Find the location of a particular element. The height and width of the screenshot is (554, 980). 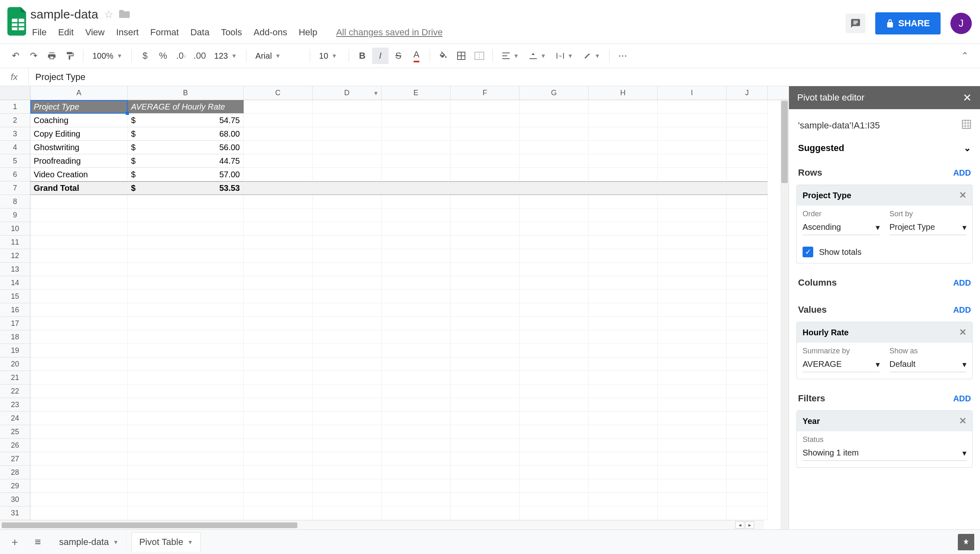

italic-button: I is located at coordinates (380, 56).